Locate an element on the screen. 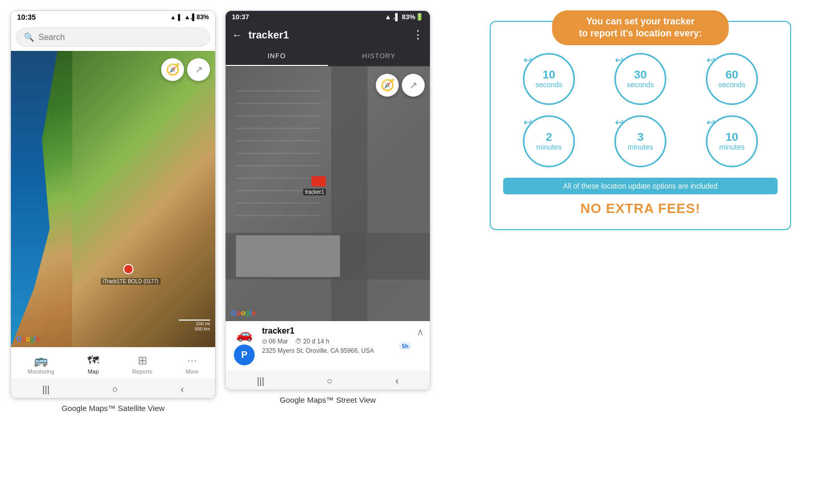 The width and height of the screenshot is (840, 504). nav-more: ··· More is located at coordinates (192, 364).